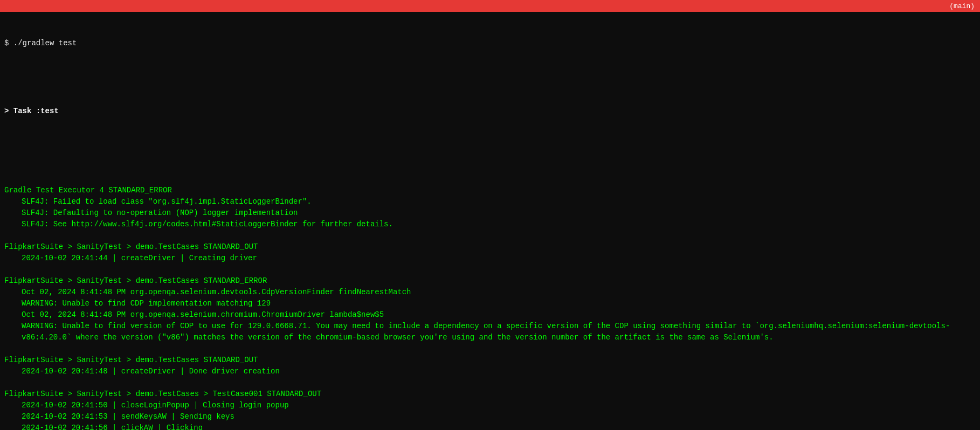  I want to click on terminal-line-21: 2024-10-02 20:41:56 | clickAW | Clicking, so click(490, 426).